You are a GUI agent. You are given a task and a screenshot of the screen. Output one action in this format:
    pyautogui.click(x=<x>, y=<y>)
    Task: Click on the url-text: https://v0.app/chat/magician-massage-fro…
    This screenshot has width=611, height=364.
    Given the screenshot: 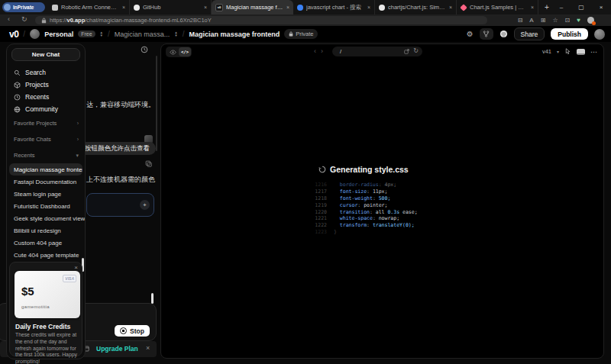 What is the action you would take?
    pyautogui.click(x=131, y=20)
    